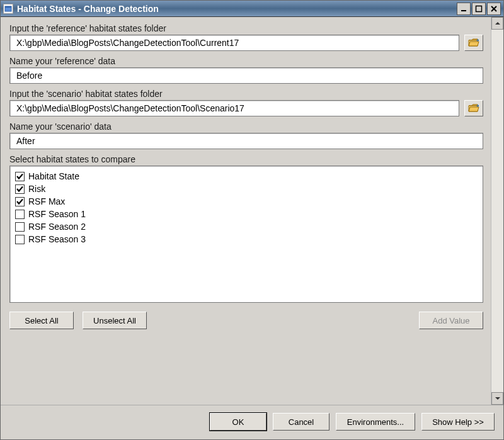 The image size is (504, 440). I want to click on compare-item: Risk, so click(246, 189).